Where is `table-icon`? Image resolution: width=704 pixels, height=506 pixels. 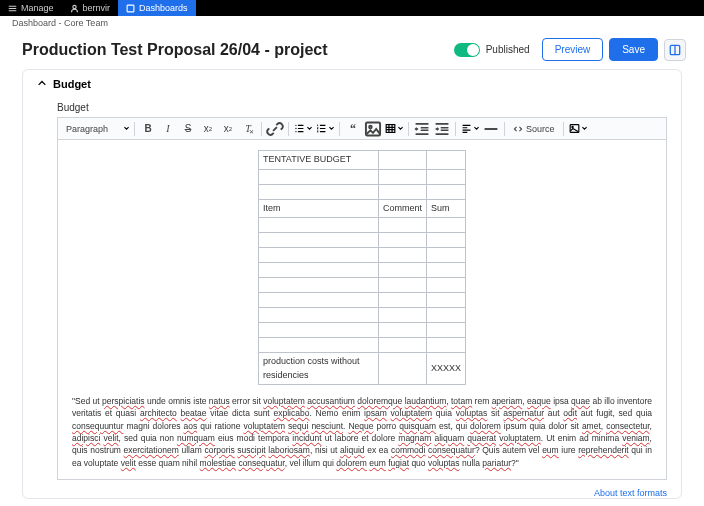
table-icon is located at coordinates (390, 128).